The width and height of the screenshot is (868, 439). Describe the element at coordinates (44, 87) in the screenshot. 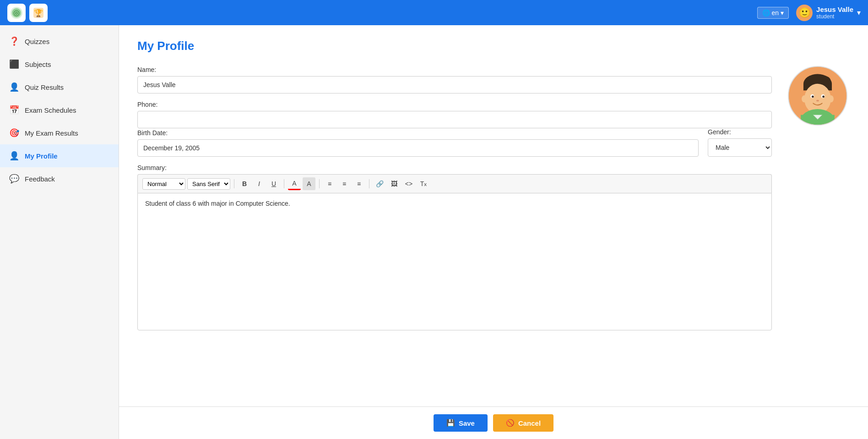

I see `sidebar-label-quiz-results: Quiz Results` at that location.